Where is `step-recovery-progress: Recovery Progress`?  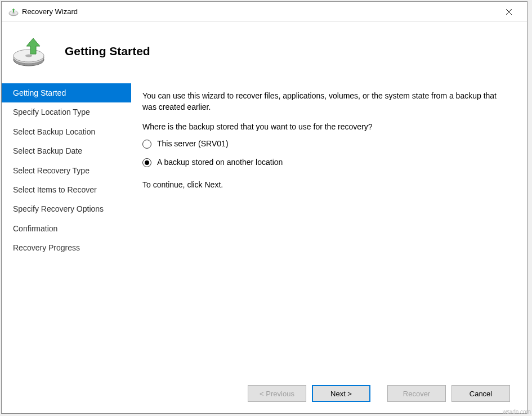
step-recovery-progress: Recovery Progress is located at coordinates (66, 248).